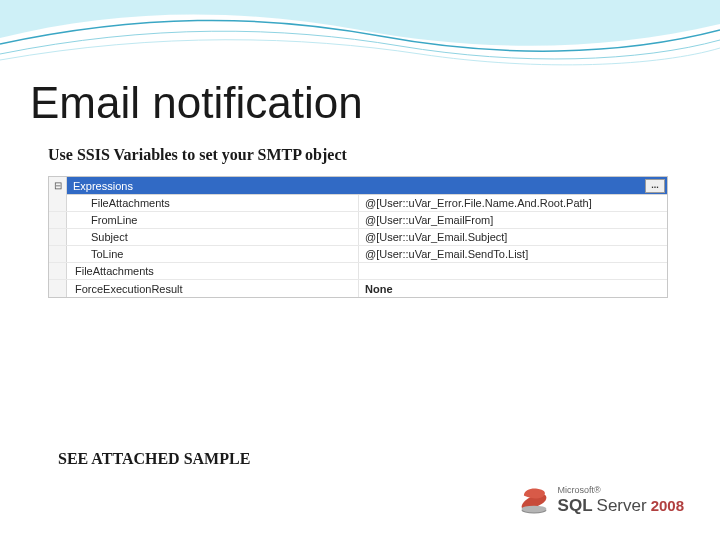 The height and width of the screenshot is (540, 720). I want to click on logo-year-text: 2008, so click(668, 506).